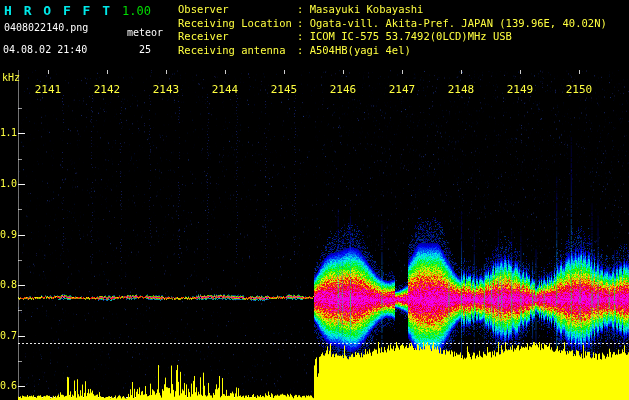 This screenshot has height=400, width=629. I want to click on info-label: Observer, so click(238, 10).